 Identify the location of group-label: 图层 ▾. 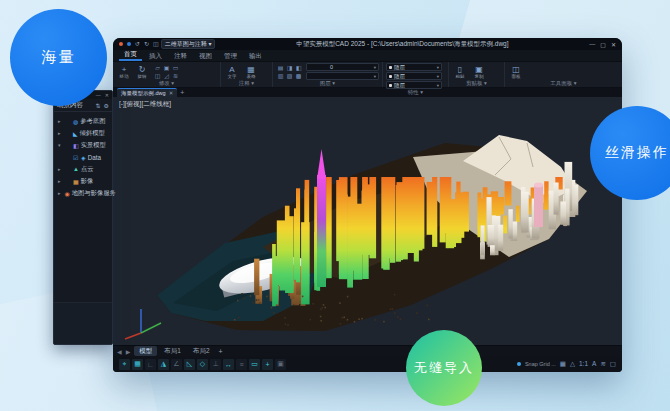
(328, 84).